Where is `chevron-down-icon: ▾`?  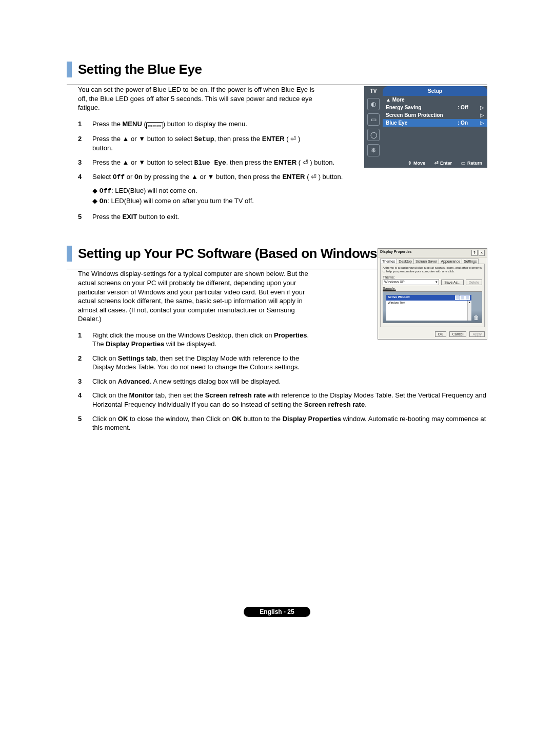 chevron-down-icon: ▾ is located at coordinates (437, 282).